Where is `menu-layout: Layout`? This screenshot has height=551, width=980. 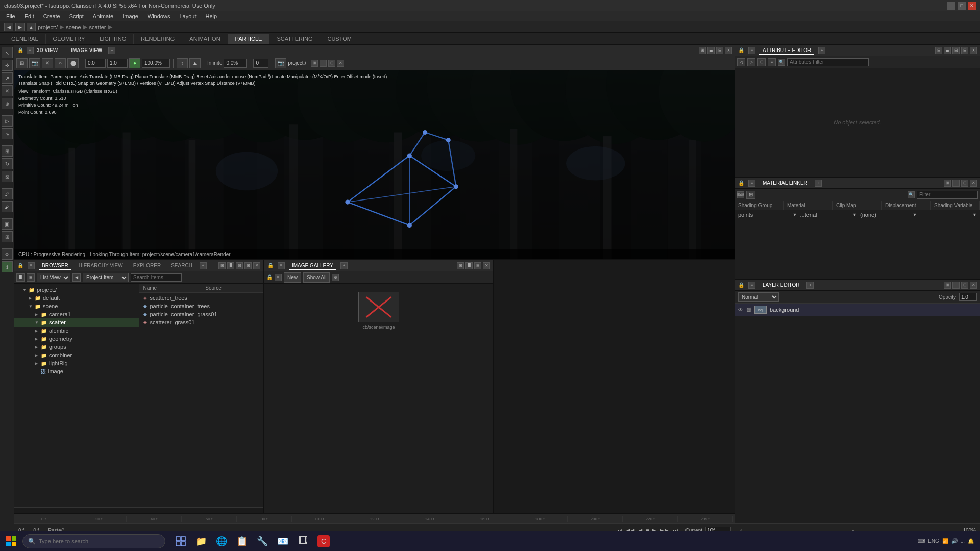 menu-layout: Layout is located at coordinates (188, 16).